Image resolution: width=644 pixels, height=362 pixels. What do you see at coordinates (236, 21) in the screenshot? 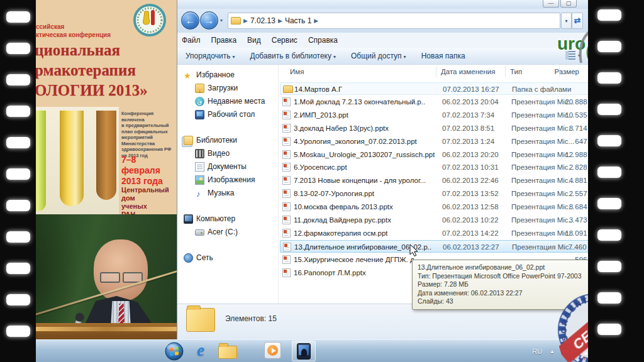
I see `breadcrumb-folder-icon` at bounding box center [236, 21].